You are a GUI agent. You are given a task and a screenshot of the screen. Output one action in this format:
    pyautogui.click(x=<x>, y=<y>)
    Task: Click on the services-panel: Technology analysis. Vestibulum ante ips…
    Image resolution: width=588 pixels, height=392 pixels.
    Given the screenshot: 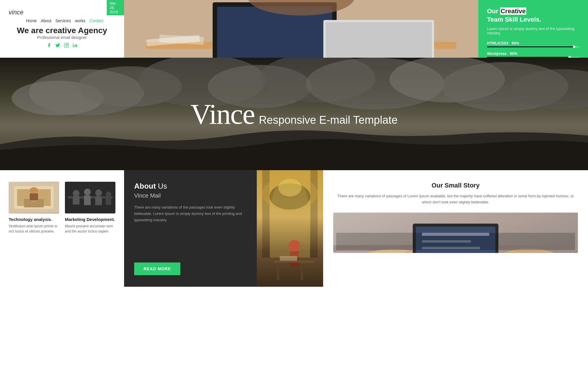 What is the action you would take?
    pyautogui.click(x=62, y=228)
    